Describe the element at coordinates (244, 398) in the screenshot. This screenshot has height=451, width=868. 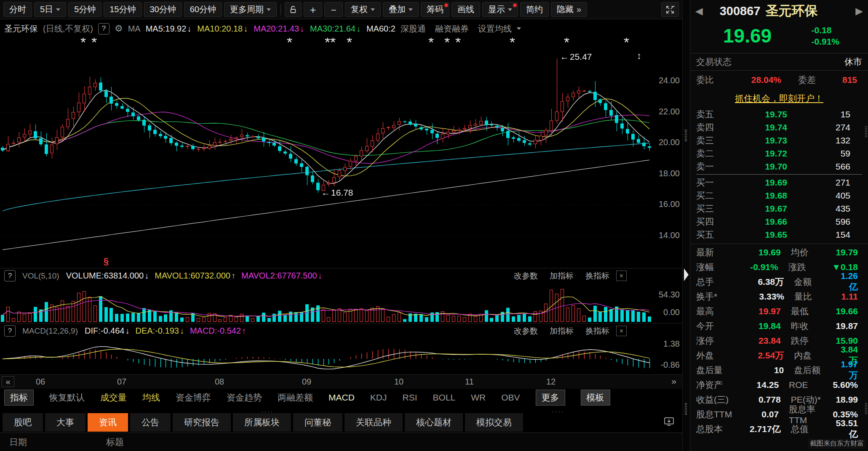
I see `indicator-tab: 资金趋势` at that location.